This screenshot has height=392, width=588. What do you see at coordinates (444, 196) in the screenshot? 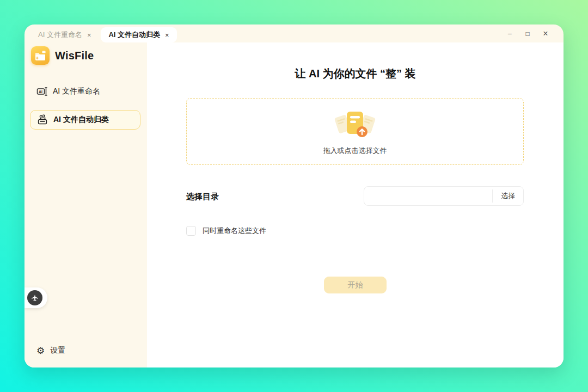
I see `directory-picker: 选择` at bounding box center [444, 196].